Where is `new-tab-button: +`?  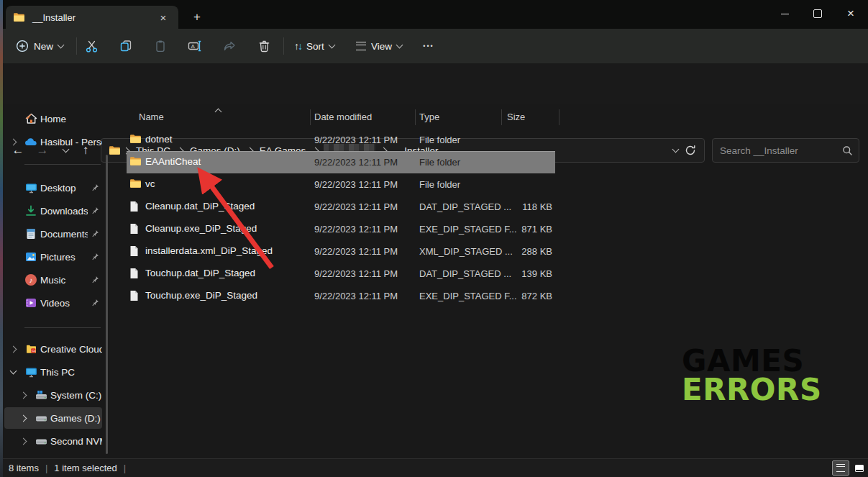
new-tab-button: + is located at coordinates (197, 17).